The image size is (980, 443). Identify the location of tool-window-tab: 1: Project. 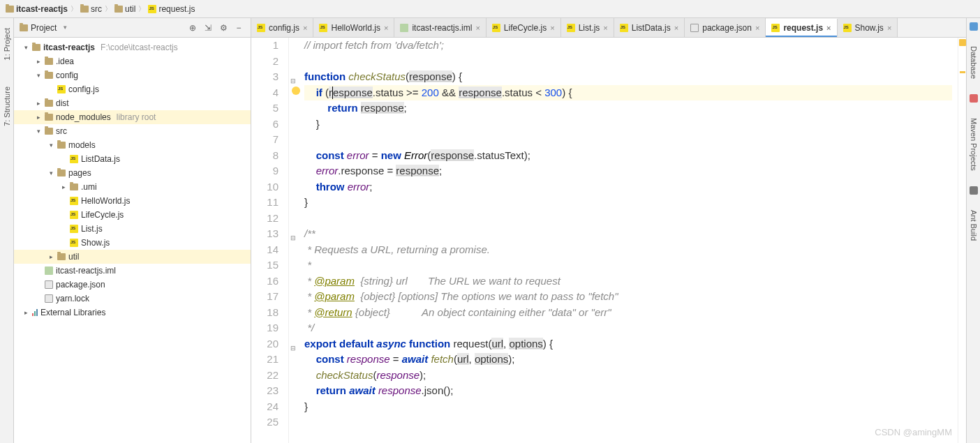
(7, 44).